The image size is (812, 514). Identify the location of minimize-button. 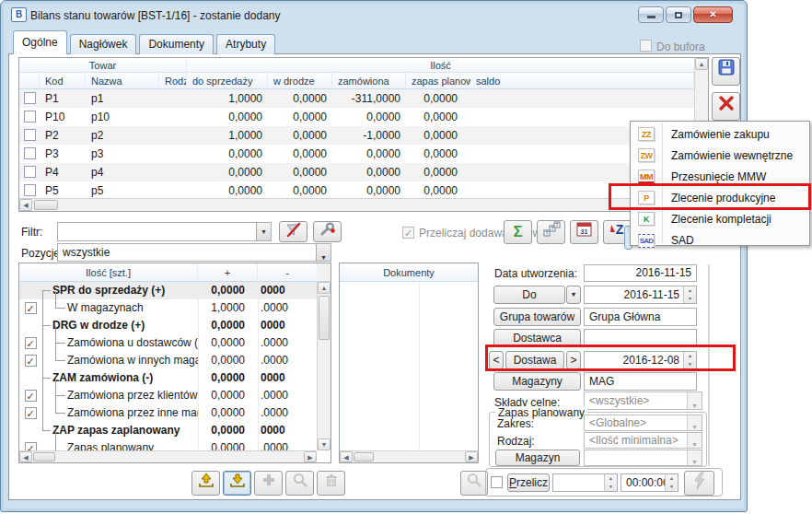
(651, 15).